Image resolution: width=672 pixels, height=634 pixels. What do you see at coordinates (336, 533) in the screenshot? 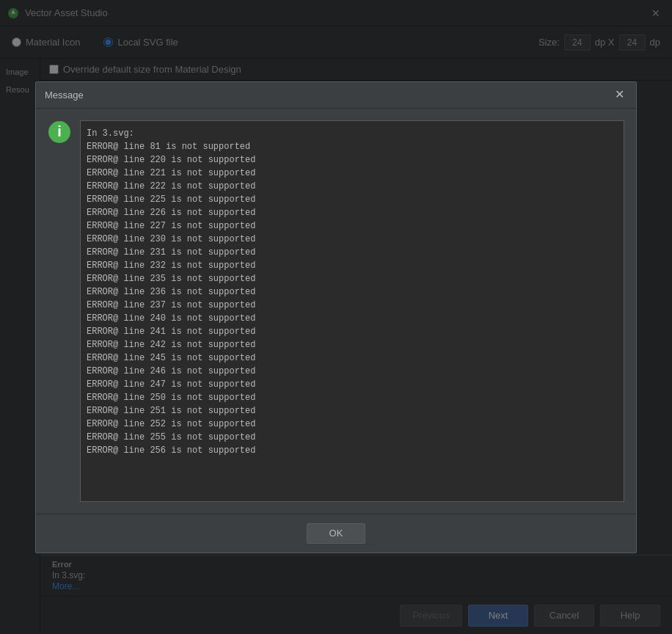
I see `ok-button: OK` at bounding box center [336, 533].